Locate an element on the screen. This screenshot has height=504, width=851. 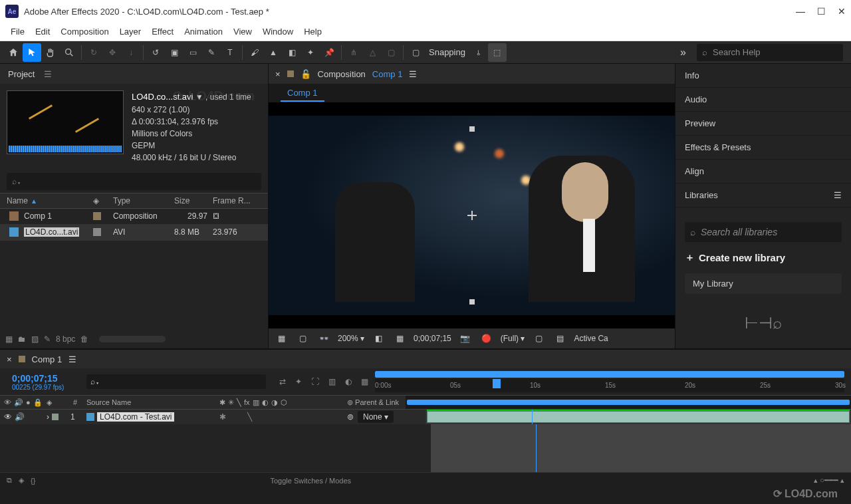
graph-editor-icon: ▦ is located at coordinates (364, 382).